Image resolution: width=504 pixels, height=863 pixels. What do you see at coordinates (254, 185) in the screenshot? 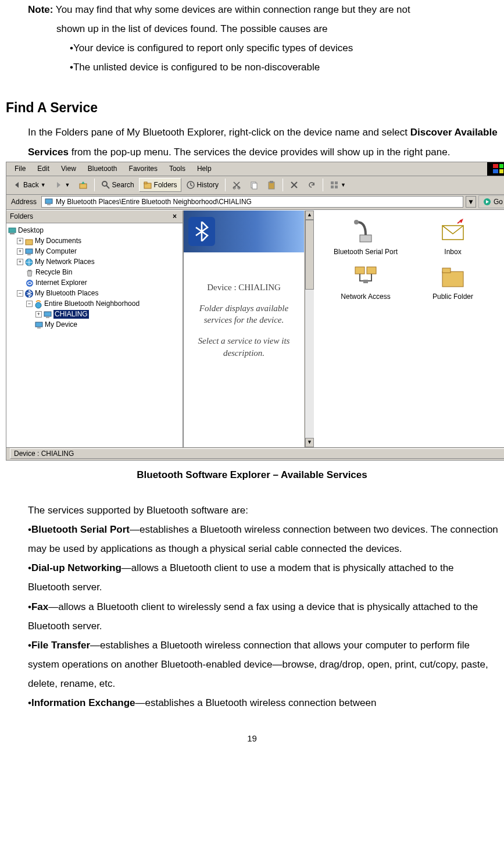
I see `copy-button` at bounding box center [254, 185].